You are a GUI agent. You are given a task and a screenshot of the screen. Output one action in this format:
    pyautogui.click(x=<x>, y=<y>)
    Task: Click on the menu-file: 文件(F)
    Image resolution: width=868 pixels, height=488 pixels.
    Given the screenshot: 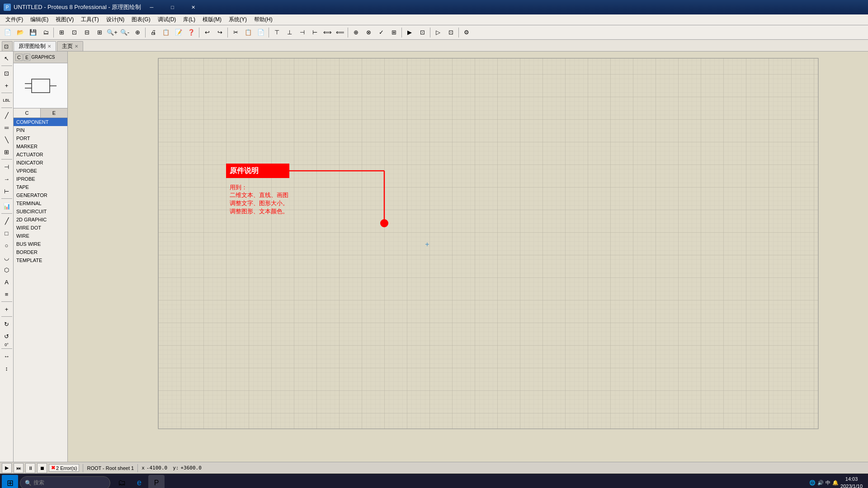 What is the action you would take?
    pyautogui.click(x=14, y=20)
    